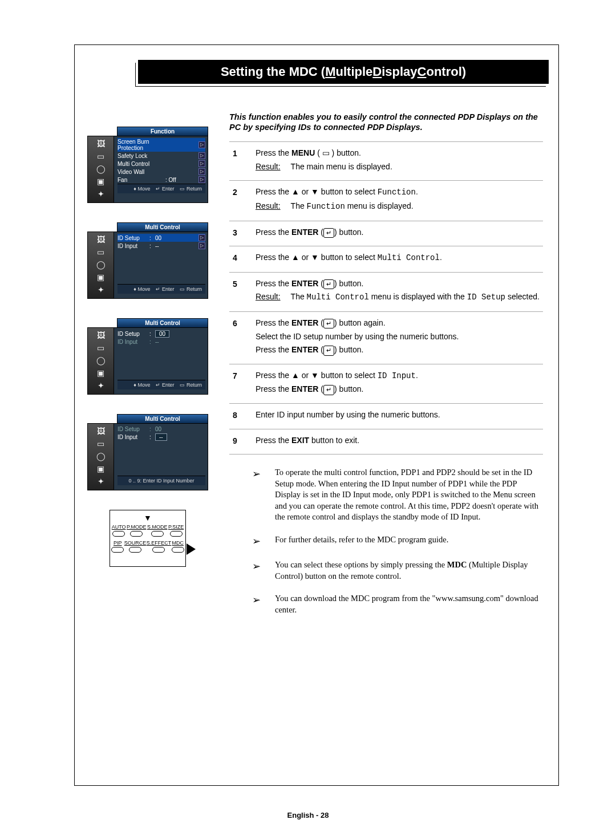 The image size is (616, 840). I want to click on page-title: Setting the MDC (Multiple Display Contro…, so click(343, 72).